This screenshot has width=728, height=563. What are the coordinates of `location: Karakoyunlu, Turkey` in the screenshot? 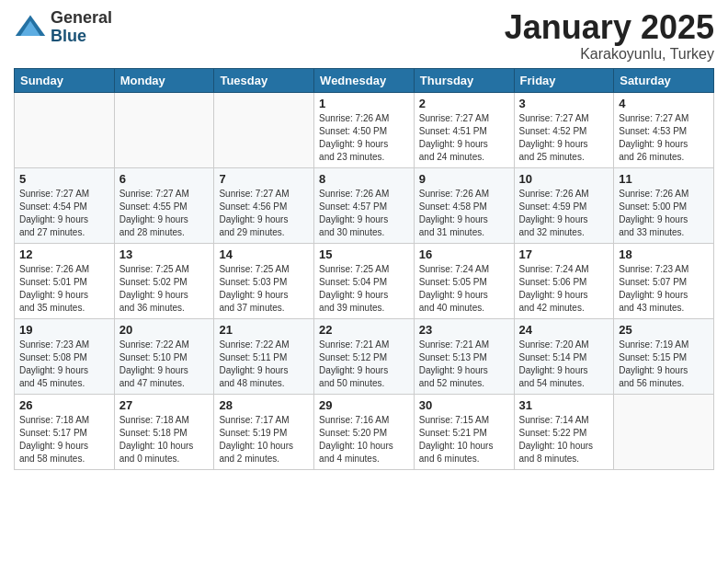 It's located at (609, 54).